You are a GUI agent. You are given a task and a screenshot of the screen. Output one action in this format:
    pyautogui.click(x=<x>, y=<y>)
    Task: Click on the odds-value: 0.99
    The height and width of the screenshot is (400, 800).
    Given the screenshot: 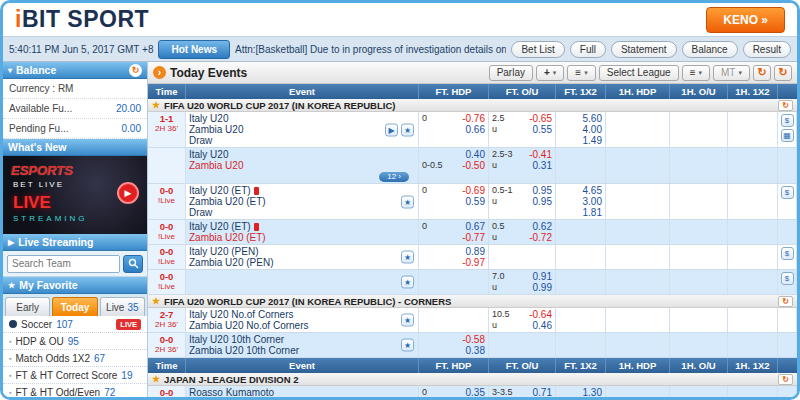 What is the action you would take?
    pyautogui.click(x=542, y=288)
    